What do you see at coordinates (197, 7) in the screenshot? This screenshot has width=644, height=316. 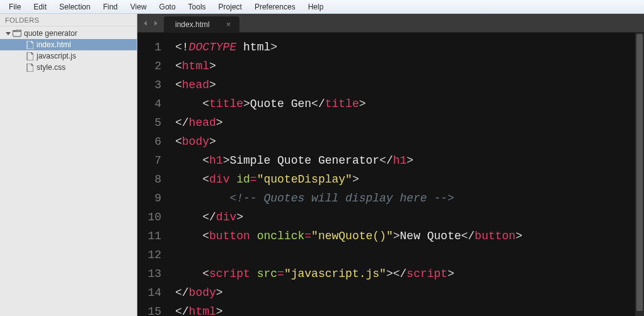 I see `menu-tools: Tools` at bounding box center [197, 7].